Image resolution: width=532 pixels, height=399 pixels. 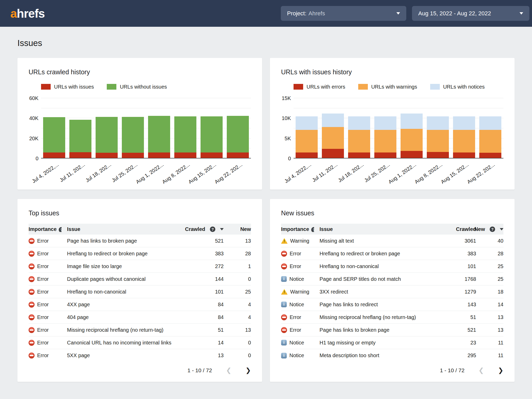 I want to click on table-row: NoticePage and SERP titles do not match1…, so click(x=392, y=279).